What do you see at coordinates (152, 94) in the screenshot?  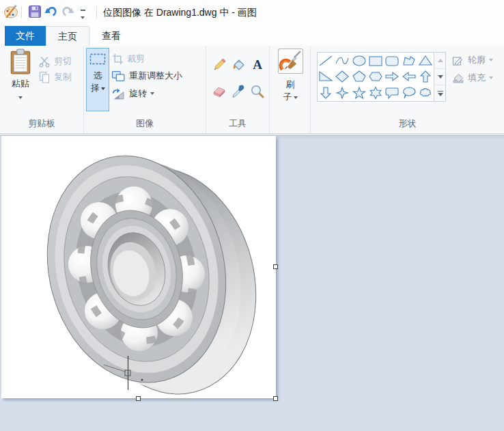 I see `rotate-dropdown-icon` at bounding box center [152, 94].